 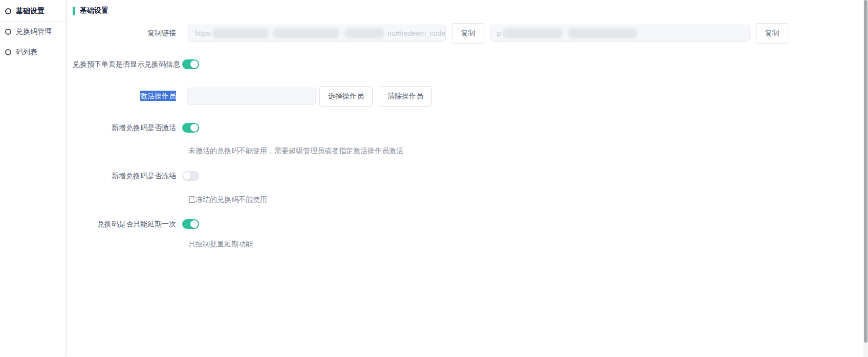 I want to click on new-code-frozen-row: 新增兑换码是否冻结, so click(x=466, y=176).